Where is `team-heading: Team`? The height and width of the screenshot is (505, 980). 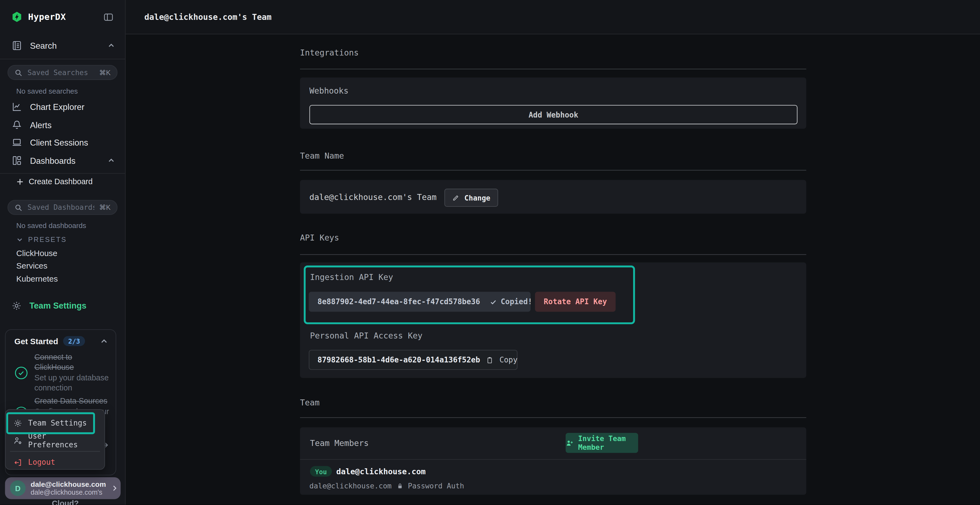
team-heading: Team is located at coordinates (310, 403).